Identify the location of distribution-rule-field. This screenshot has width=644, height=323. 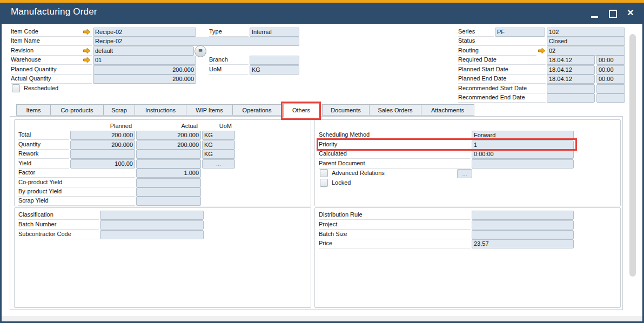
(523, 215).